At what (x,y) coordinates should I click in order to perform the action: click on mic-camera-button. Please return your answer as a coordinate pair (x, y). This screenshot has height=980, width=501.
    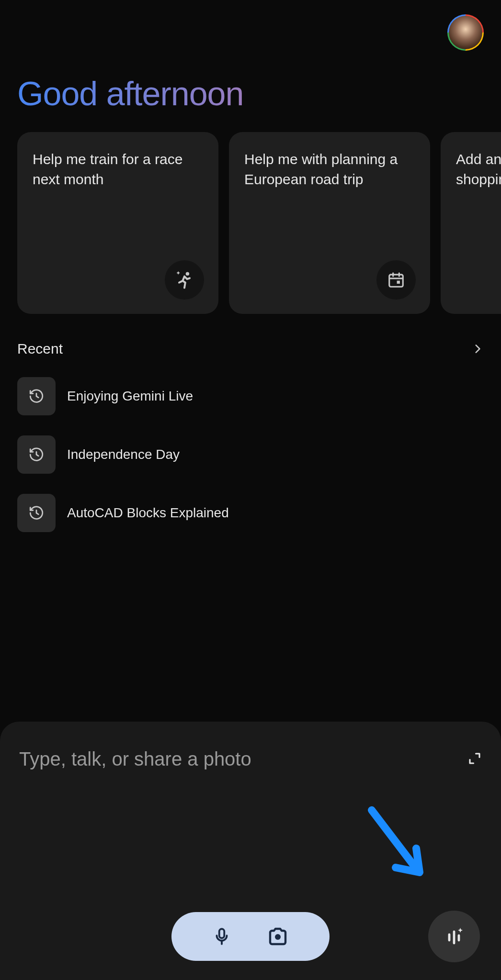
    Looking at the image, I should click on (250, 936).